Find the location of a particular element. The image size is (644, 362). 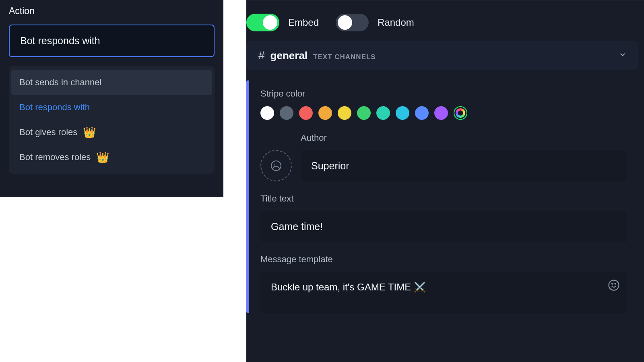

channel-name: general is located at coordinates (289, 56).